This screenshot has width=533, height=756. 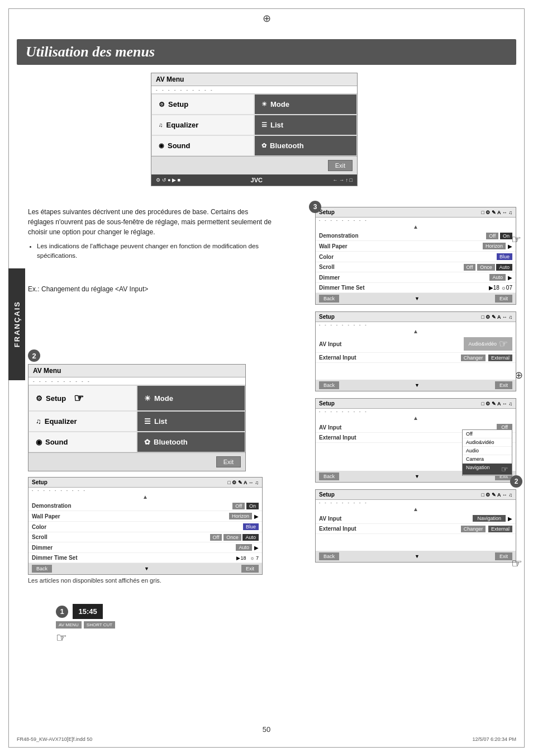 What do you see at coordinates (330, 277) in the screenshot?
I see `screen3-dimmer-label: Dimmer` at bounding box center [330, 277].